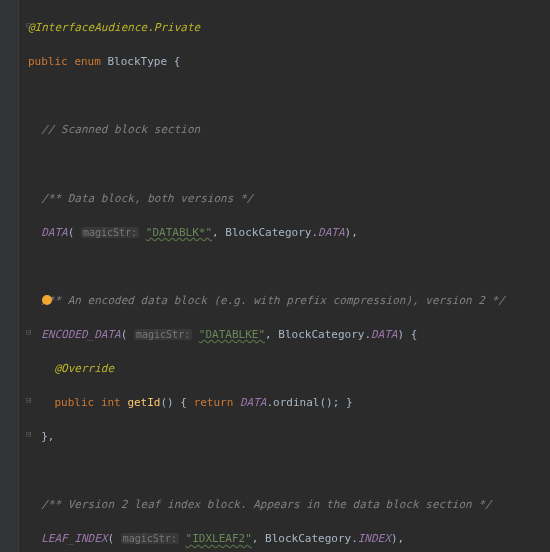 This screenshot has width=550, height=552. I want to click on annotation: @InterfaceAudience.Private, so click(114, 28).